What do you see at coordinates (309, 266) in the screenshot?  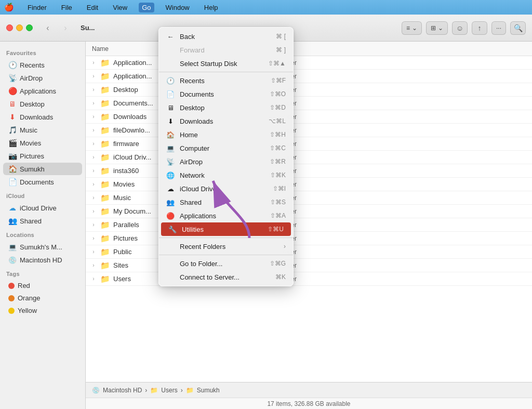 I see `table-row: › 📁 Sites -- Folder` at bounding box center [309, 266].